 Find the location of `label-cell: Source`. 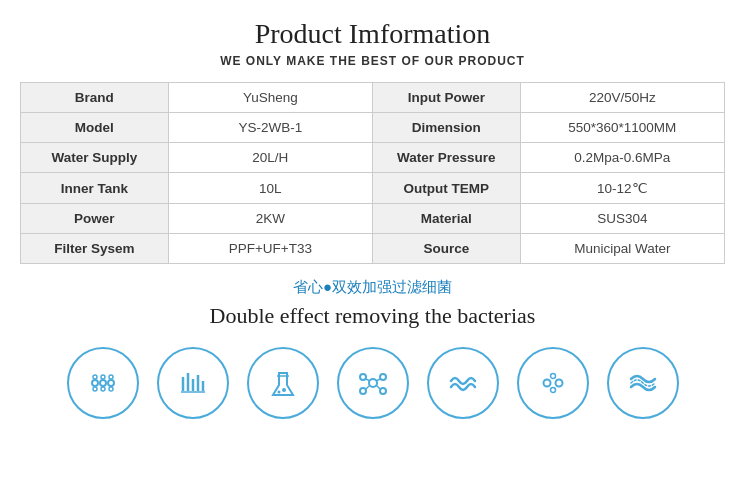

label-cell: Source is located at coordinates (446, 249).